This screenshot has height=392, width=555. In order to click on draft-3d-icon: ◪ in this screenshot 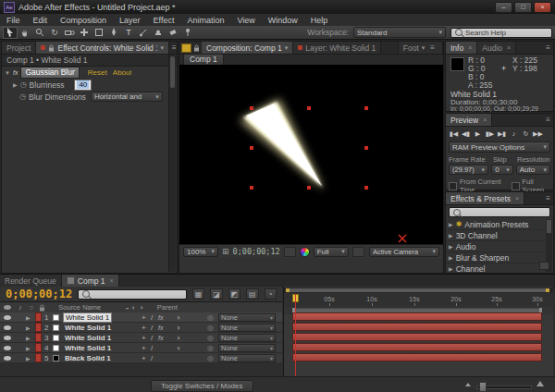, I will do `click(216, 294)`.